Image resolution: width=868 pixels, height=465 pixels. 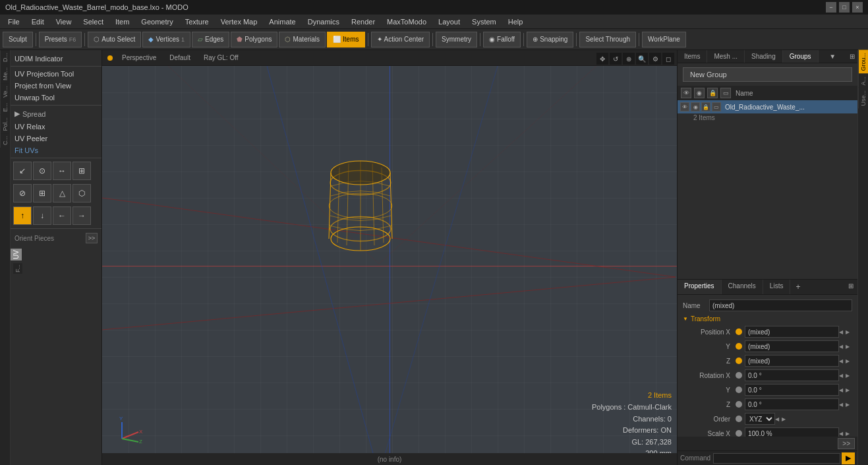 What do you see at coordinates (629, 59) in the screenshot?
I see `vp-btn-3: ⊕` at bounding box center [629, 59].